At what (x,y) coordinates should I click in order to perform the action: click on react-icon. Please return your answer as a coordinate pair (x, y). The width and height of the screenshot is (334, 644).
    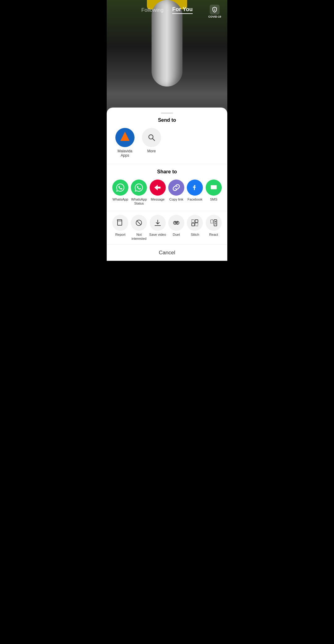
    Looking at the image, I should click on (214, 223).